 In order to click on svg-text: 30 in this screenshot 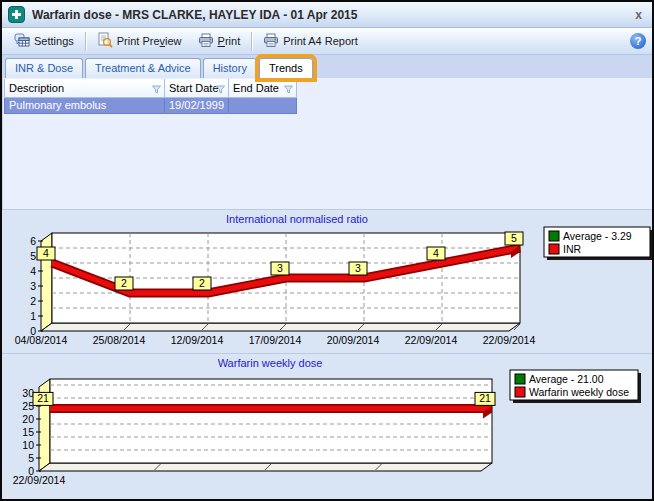, I will do `click(28, 393)`.